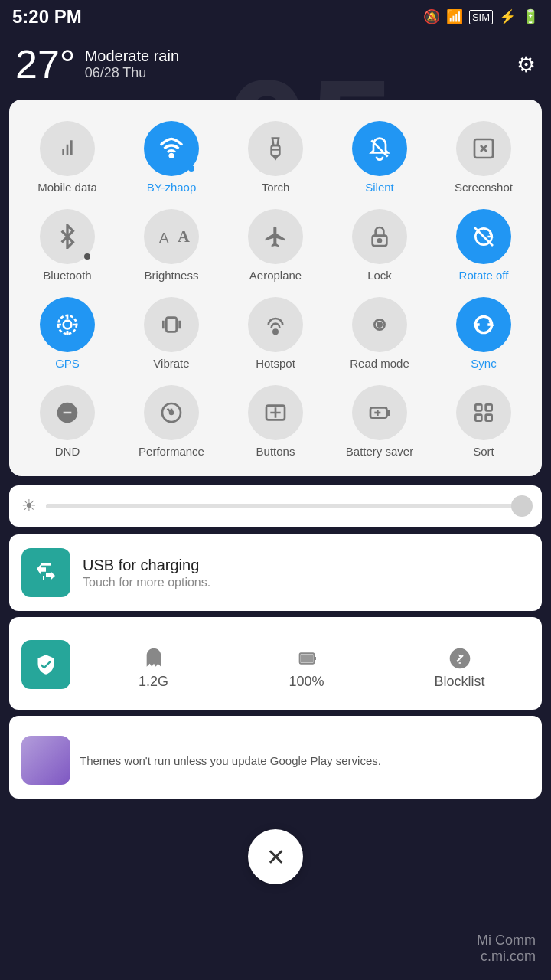 The image size is (551, 980). I want to click on qs-rotate: Rotate off, so click(484, 245).